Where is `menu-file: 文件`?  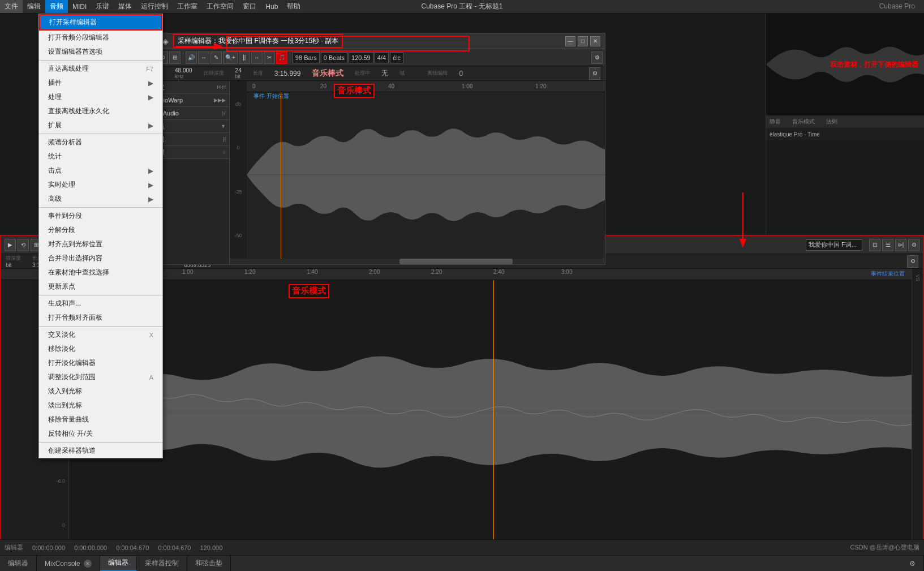
menu-file: 文件 is located at coordinates (11, 7).